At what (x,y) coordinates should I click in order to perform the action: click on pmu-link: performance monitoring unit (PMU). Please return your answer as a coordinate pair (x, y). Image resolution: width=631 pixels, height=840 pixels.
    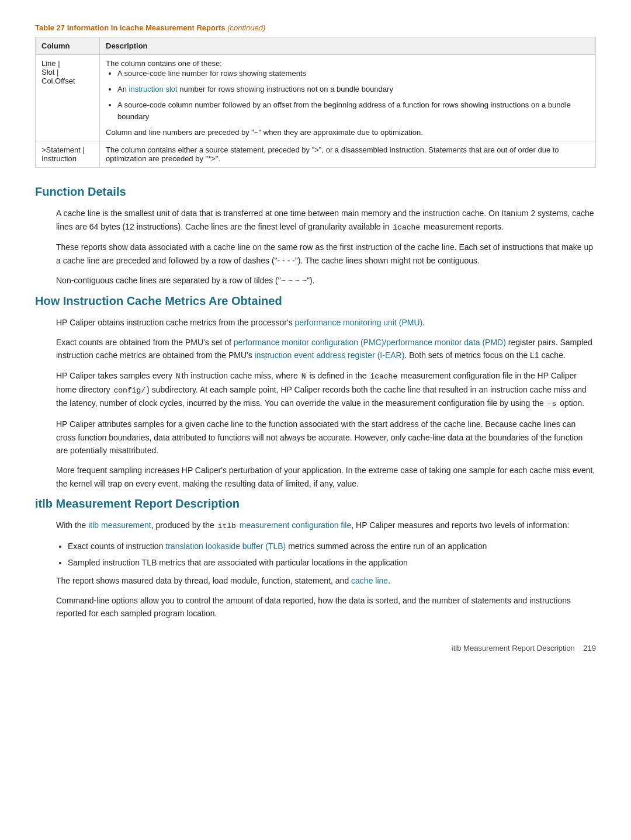
    Looking at the image, I should click on (359, 322).